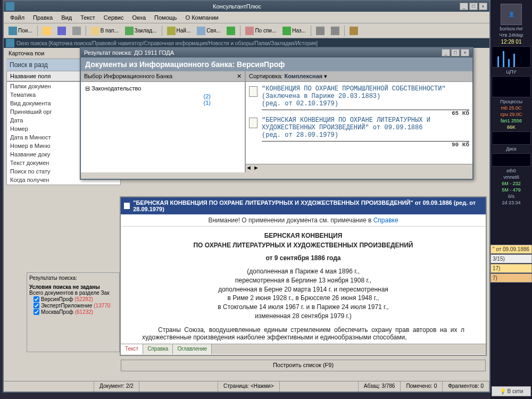 The width and height of the screenshot is (532, 399). Describe the element at coordinates (511, 392) in the screenshot. I see `network-status-indicator: 💡 В сети` at that location.